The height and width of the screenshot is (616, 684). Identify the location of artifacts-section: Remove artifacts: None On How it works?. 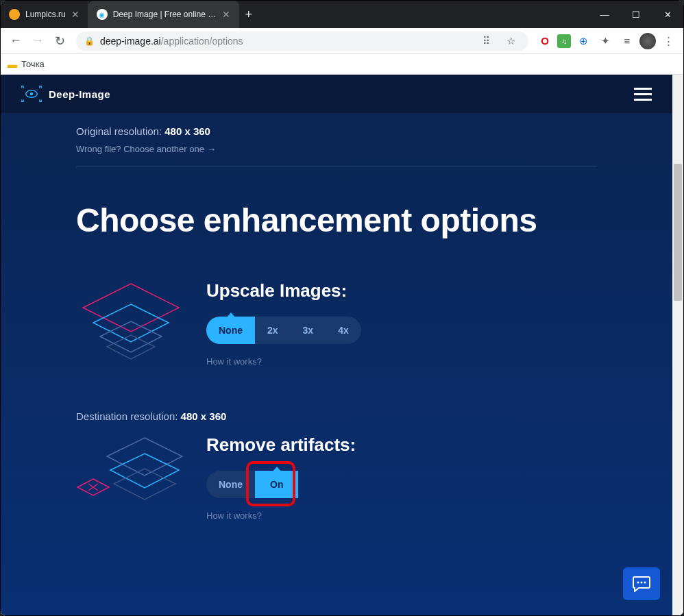
(337, 482).